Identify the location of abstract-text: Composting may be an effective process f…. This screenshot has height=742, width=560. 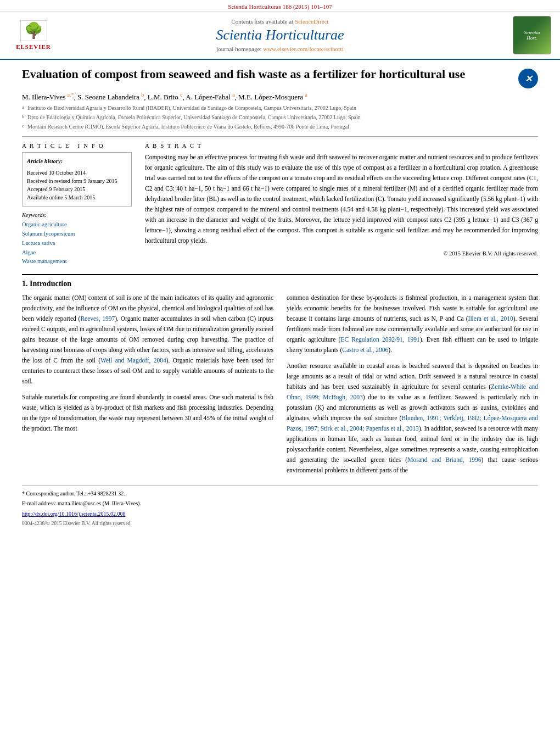
(341, 199).